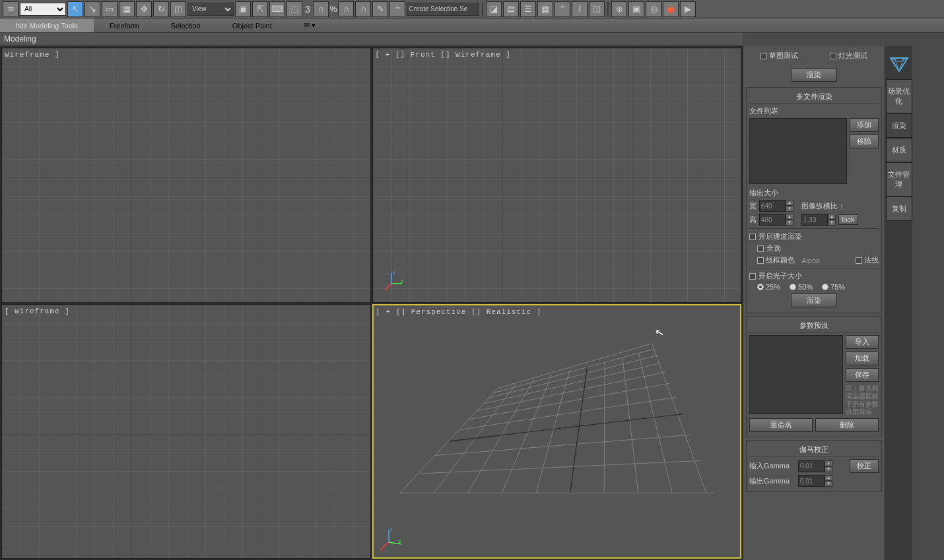 The height and width of the screenshot is (560, 944). Describe the element at coordinates (796, 375) in the screenshot. I see `preset-listbox` at that location.